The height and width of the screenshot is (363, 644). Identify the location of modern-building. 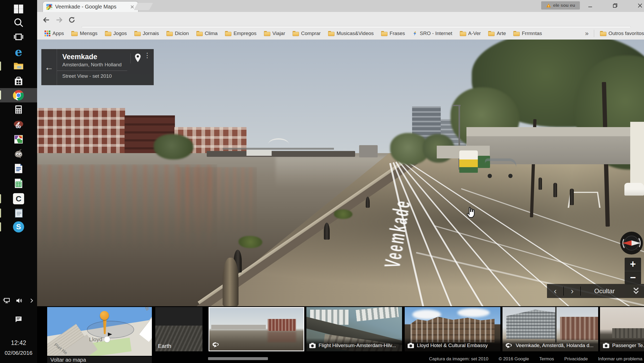
(531, 324).